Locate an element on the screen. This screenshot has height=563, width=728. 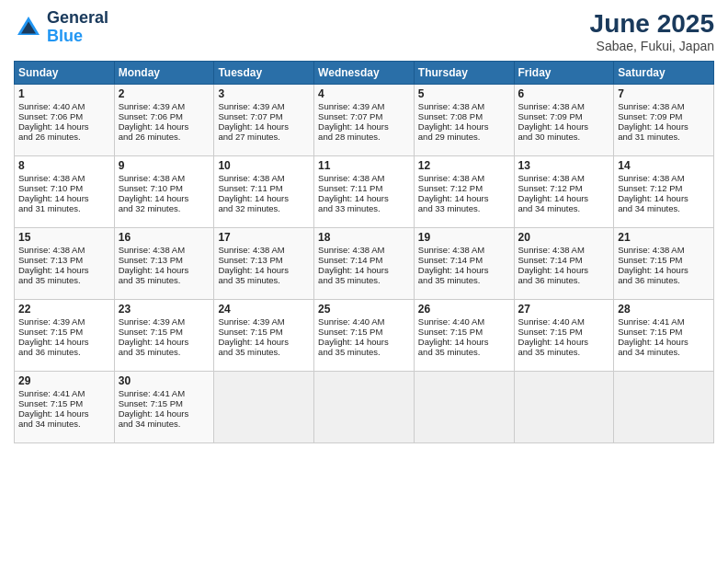
list-item: 19 Sunrise: 4:38 AM Sunset: 7:14 PM Dayl… is located at coordinates (463, 264).